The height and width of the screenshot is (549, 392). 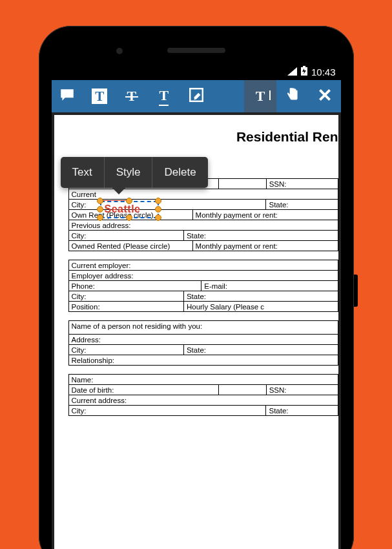 What do you see at coordinates (132, 96) in the screenshot?
I see `strikethrough-tool: T` at bounding box center [132, 96].